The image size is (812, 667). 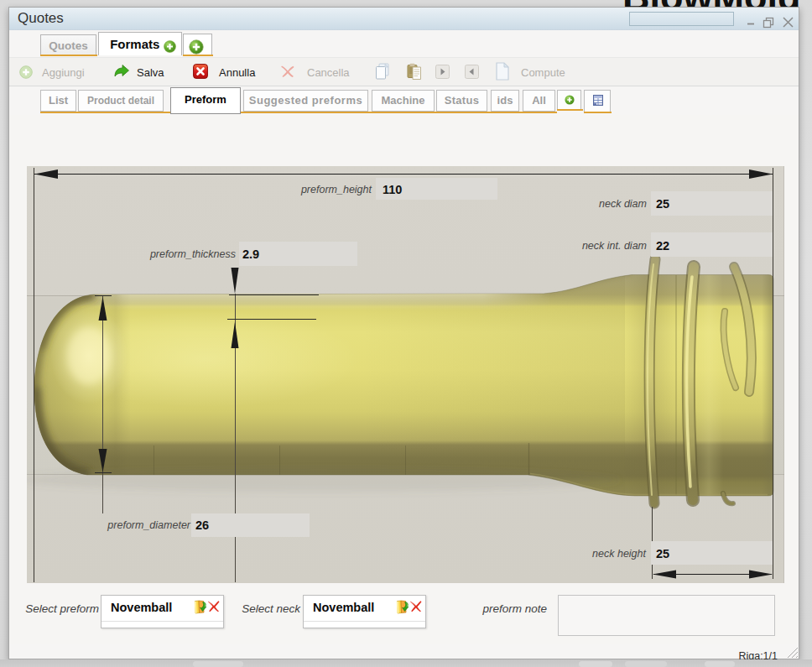 I want to click on svg-text: neck diam, so click(x=622, y=204).